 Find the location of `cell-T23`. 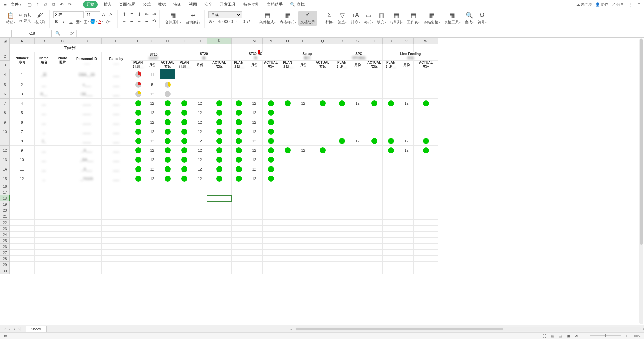

cell-T23 is located at coordinates (374, 229).